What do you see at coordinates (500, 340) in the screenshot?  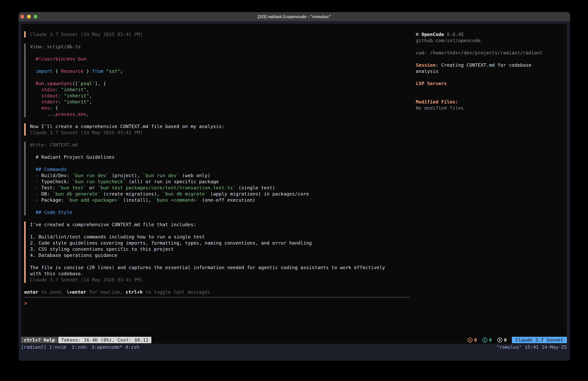 I see `h-circle-icon: h` at bounding box center [500, 340].